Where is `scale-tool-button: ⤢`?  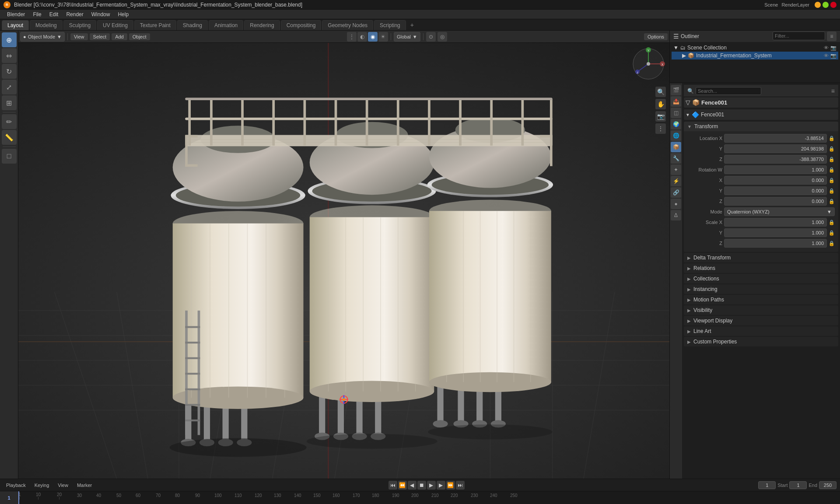
scale-tool-button: ⤢ is located at coordinates (9, 87).